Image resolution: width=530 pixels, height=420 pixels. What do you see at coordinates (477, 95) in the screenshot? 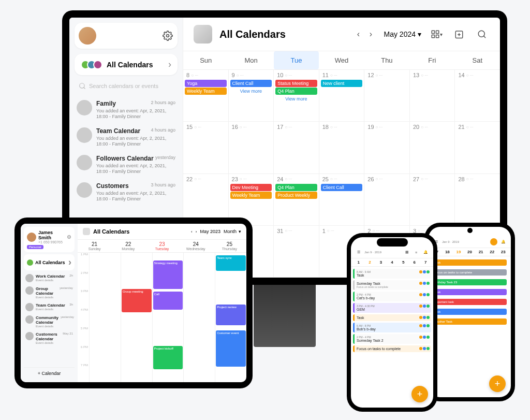
I see `day-cell: 14○ ···` at bounding box center [477, 95].